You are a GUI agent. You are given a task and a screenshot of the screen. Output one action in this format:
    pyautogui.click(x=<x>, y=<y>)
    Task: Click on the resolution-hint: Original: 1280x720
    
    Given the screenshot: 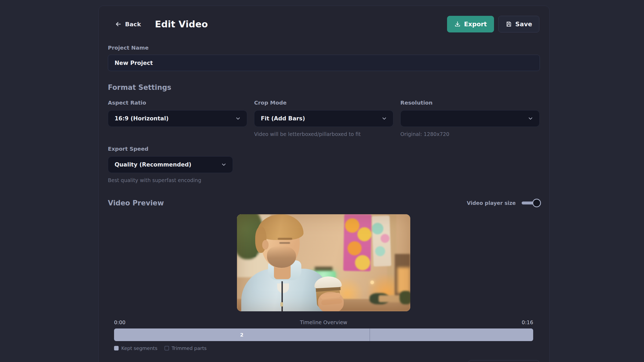 What is the action you would take?
    pyautogui.click(x=470, y=134)
    